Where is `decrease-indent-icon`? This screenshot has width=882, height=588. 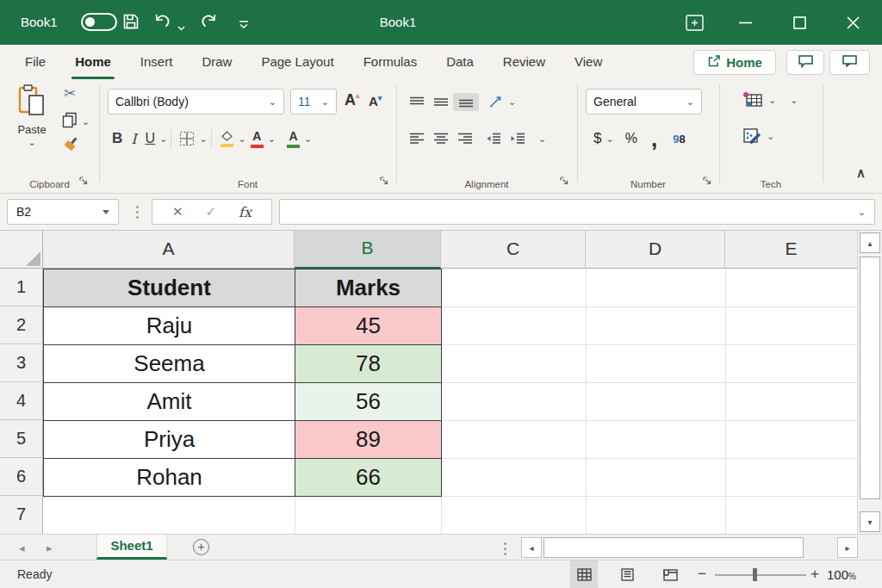
decrease-indent-icon is located at coordinates (494, 139).